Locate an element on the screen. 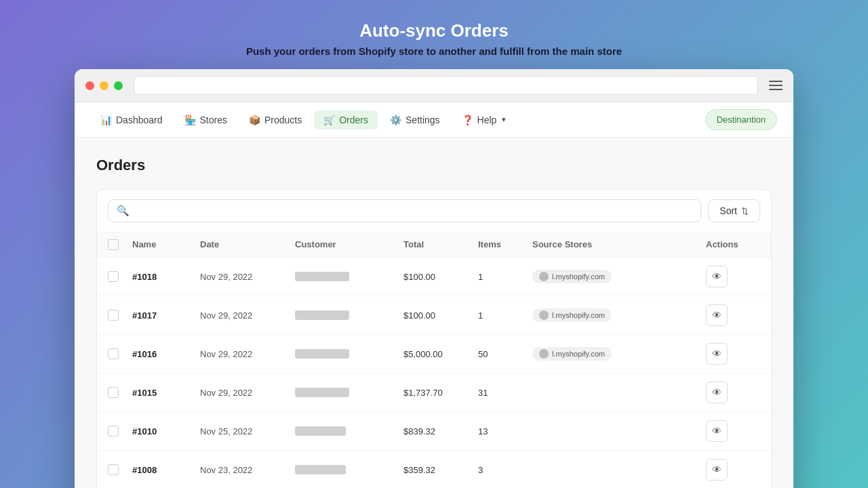  checkbox-header is located at coordinates (120, 245).